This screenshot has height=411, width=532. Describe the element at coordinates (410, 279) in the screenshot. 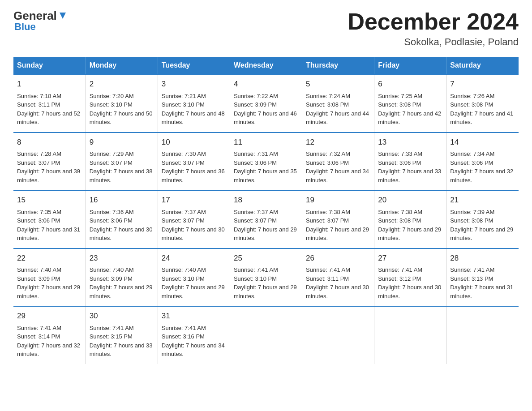

I see `sunset-text: Sunset: 3:12 PM` at that location.